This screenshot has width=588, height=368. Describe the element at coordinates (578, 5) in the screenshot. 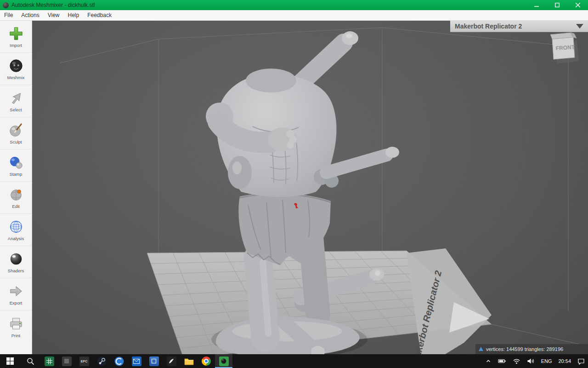

I see `close-icon` at that location.